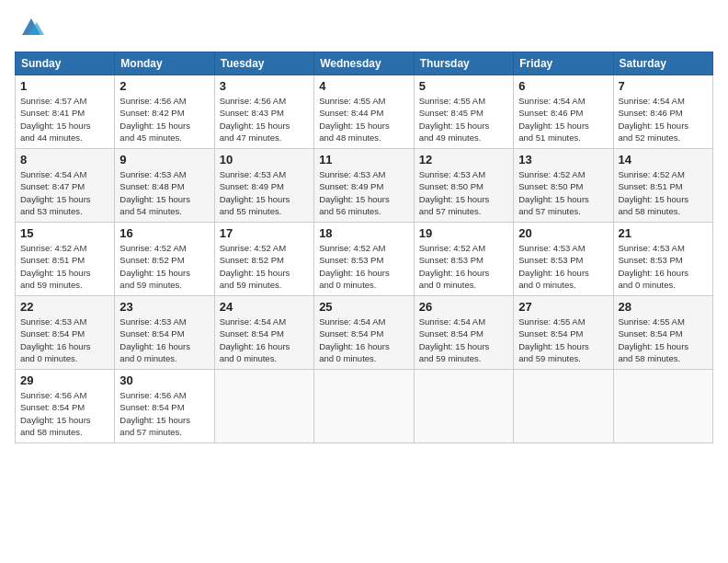 The height and width of the screenshot is (563, 728). Describe the element at coordinates (664, 120) in the screenshot. I see `day-info: Sunrise: 4:54 AM Sunset: 8:46 PM Dayligh…` at that location.